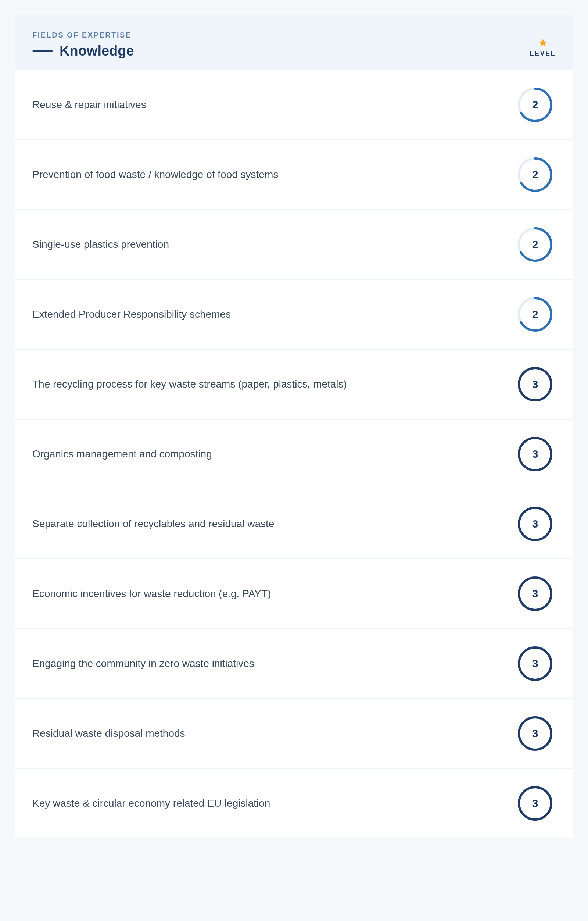 The width and height of the screenshot is (588, 921). I want to click on expertise-row: Separate collection of recyclables and r…, so click(294, 524).